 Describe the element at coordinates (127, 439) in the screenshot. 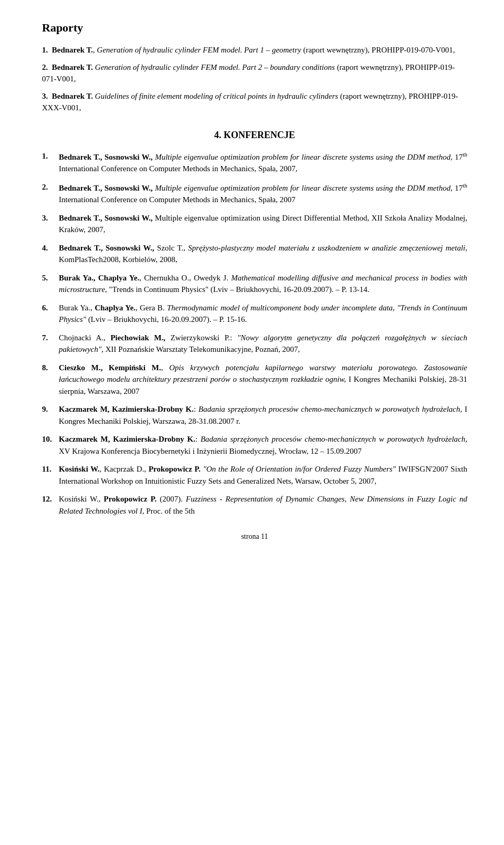

I see `ref-10-author: Kaczmarek M, Kazimierska-Drobny K.` at that location.